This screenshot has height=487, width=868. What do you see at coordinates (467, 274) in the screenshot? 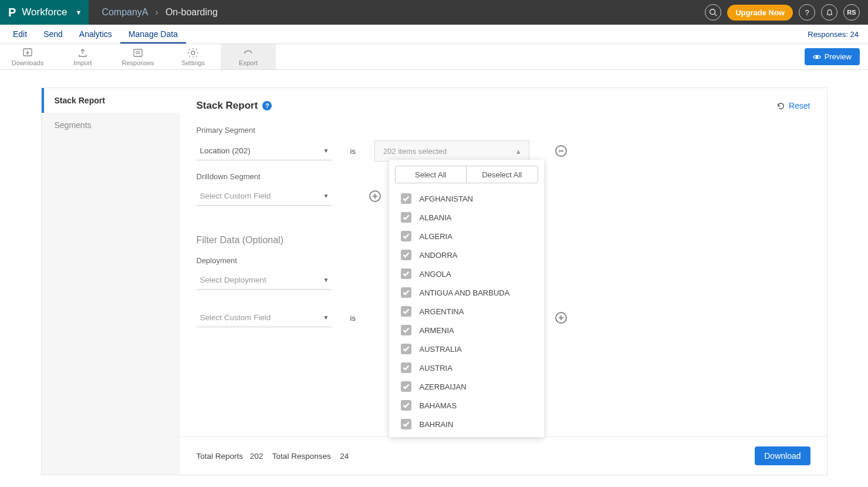
I see `dropdown-option: ANGOLA` at bounding box center [467, 274].